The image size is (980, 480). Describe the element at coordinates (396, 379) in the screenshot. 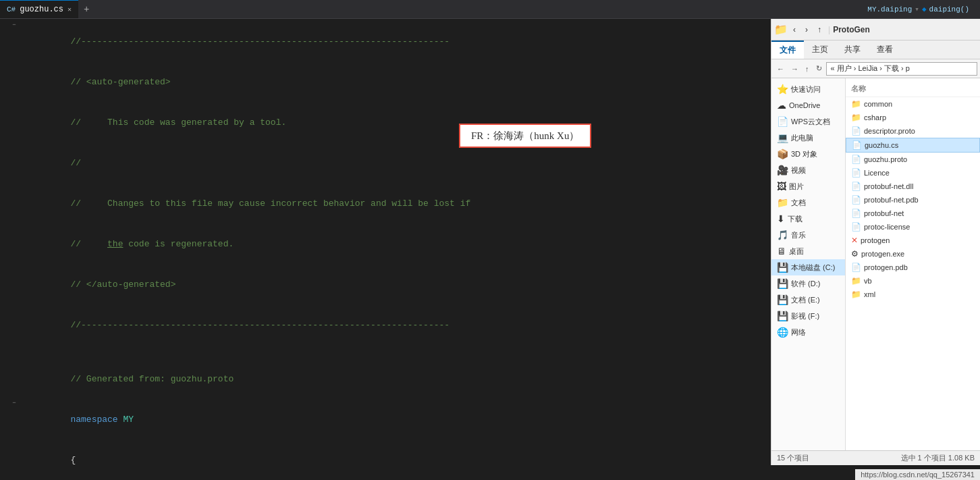

I see `code-content: // Generated from: guozhu.proto` at that location.